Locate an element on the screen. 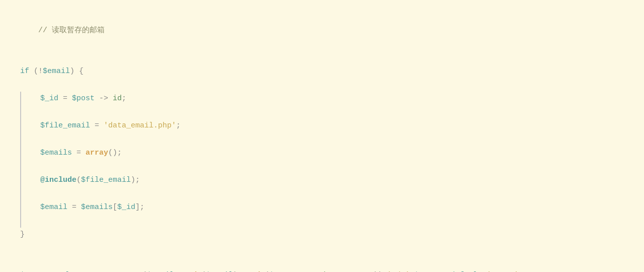 The height and width of the screenshot is (272, 644). include-line: @include($file_email); is located at coordinates (323, 180).